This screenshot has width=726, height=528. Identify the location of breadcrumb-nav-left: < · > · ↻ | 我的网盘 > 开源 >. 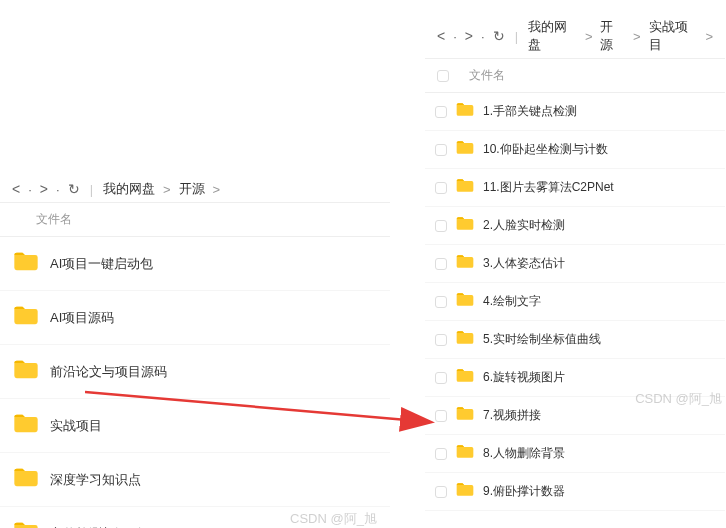
(195, 189).